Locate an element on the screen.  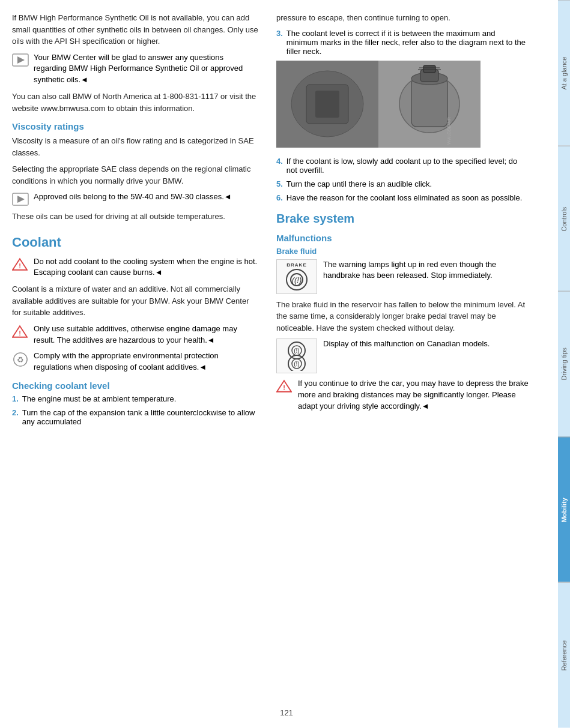
brake-fluid-warning-text: The warning lamps light up in red even t… is located at coordinates (426, 271).